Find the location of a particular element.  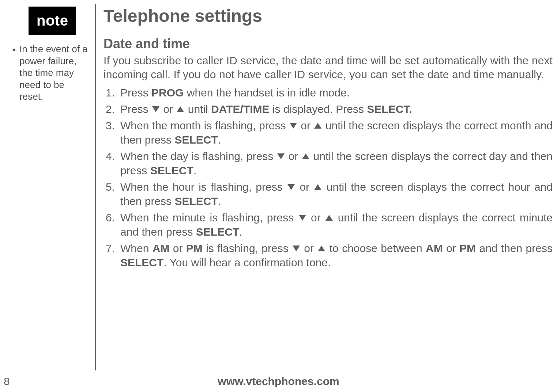

step-text: When the day is flashing, press is located at coordinates (198, 156).